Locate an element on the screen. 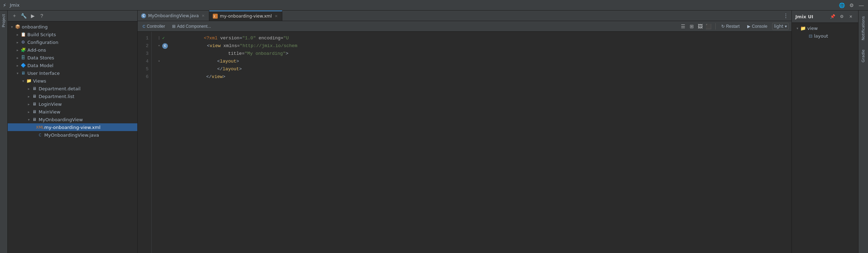 Image resolution: width=868 pixels, height=253 pixels. tab-xml: X my-onboarding-view.xml × is located at coordinates (246, 15).